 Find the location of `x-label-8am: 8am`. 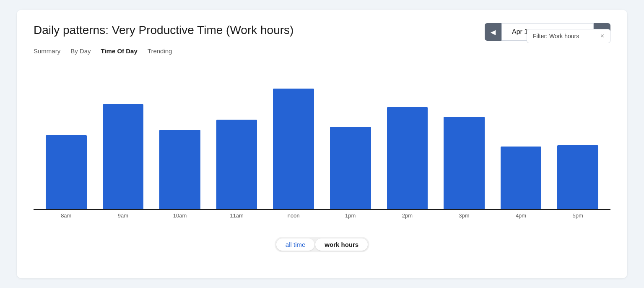

x-label-8am: 8am is located at coordinates (66, 216).